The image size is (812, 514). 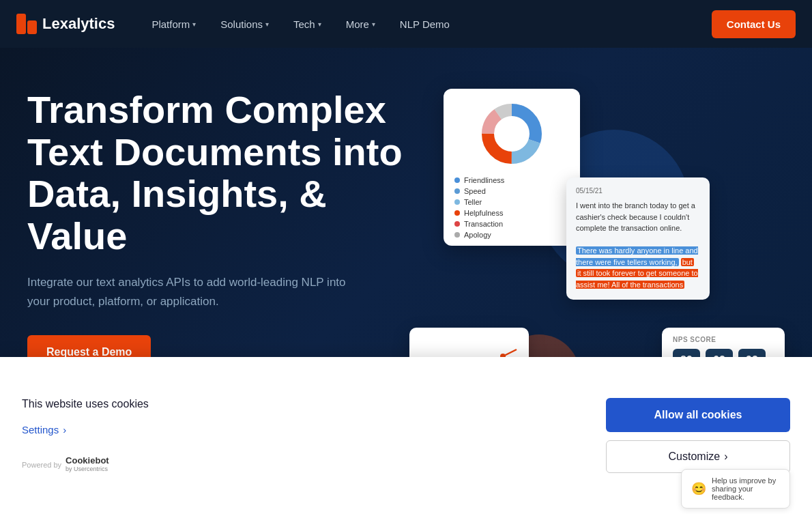 What do you see at coordinates (698, 415) in the screenshot?
I see `allow-all-cookies-button: Allow all cookies` at bounding box center [698, 415].